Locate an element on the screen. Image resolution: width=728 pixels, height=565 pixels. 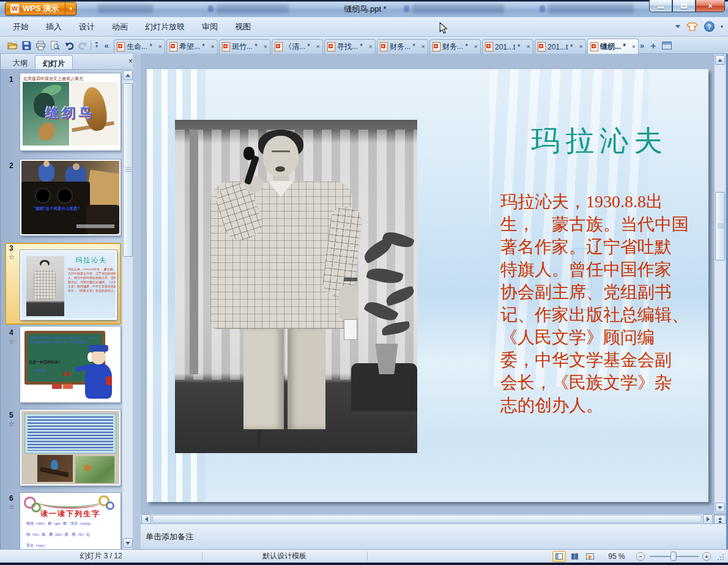
wps-menu-button: W WPS 演示 ▾ is located at coordinates (40, 9).